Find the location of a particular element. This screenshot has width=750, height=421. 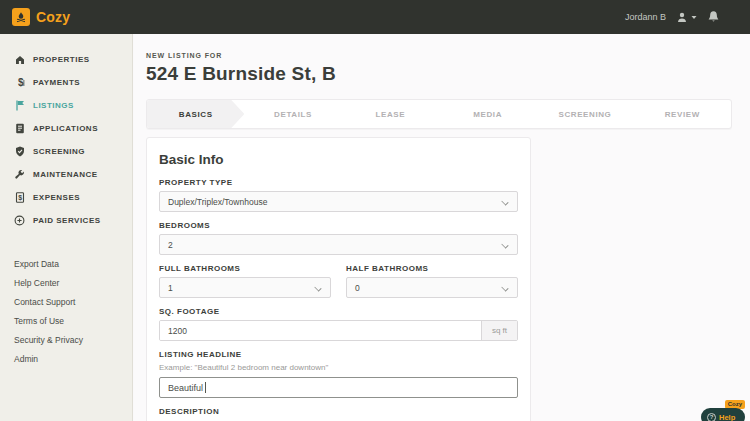

sidebar-item-paid-services: PAID SERVICES is located at coordinates (66, 220).